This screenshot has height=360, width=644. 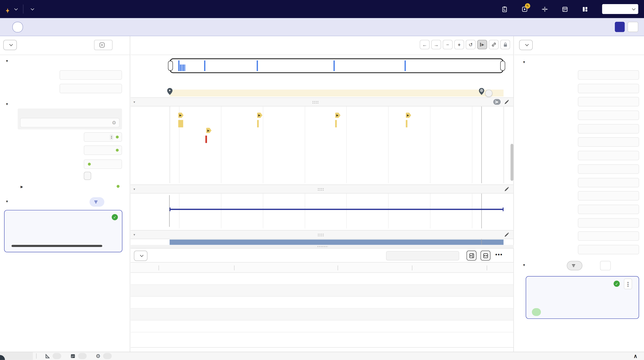 I want to click on plan-start-pin-icon, so click(x=170, y=91).